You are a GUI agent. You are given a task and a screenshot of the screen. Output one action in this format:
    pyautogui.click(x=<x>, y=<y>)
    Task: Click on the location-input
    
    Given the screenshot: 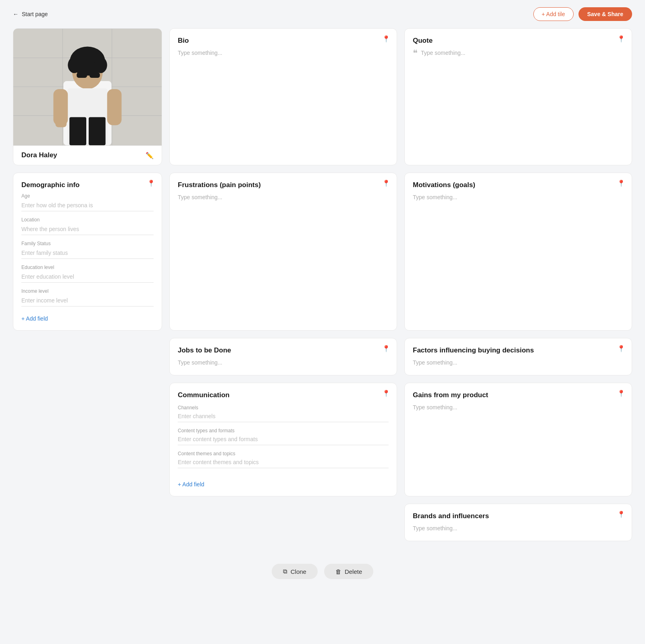 What is the action you would take?
    pyautogui.click(x=87, y=230)
    